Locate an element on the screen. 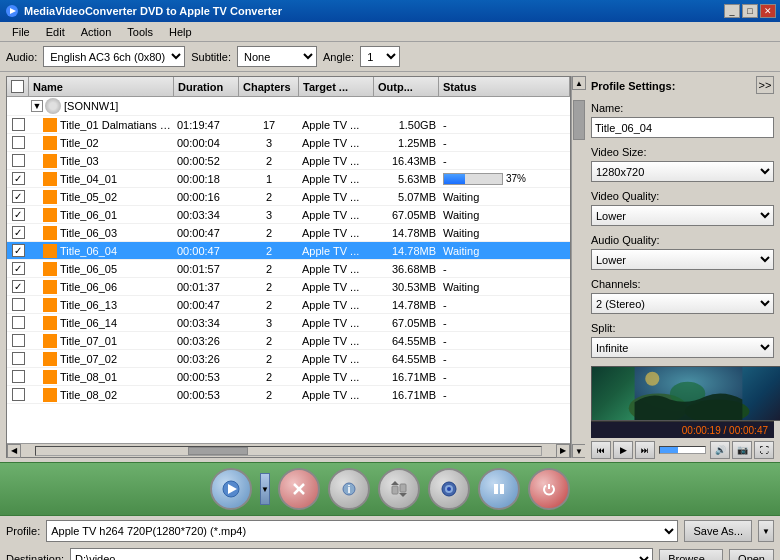 The height and width of the screenshot is (560, 780). menu-file: File is located at coordinates (21, 32).